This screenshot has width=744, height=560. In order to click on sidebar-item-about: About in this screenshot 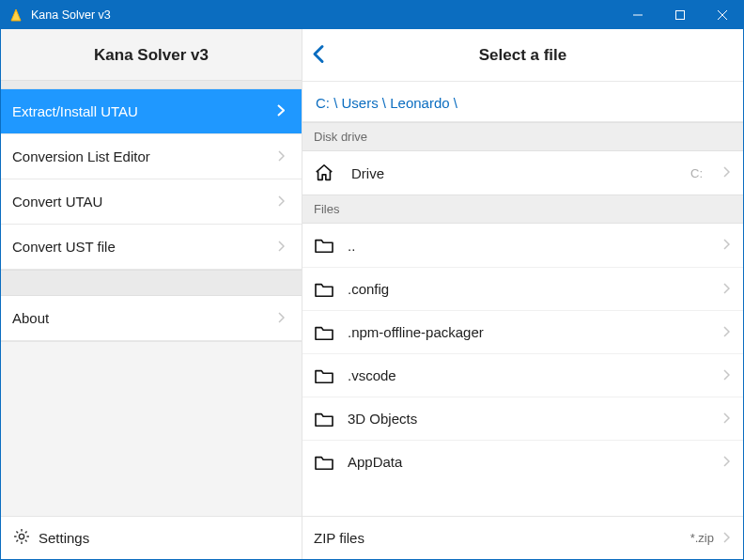, I will do `click(151, 319)`.